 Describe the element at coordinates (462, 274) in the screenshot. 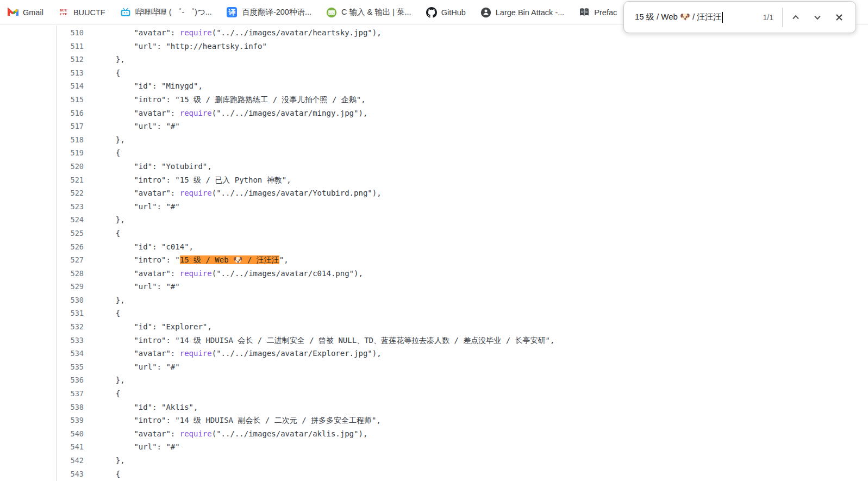

I see `code-line: 528 "avatar": require("../../images/avat…` at that location.